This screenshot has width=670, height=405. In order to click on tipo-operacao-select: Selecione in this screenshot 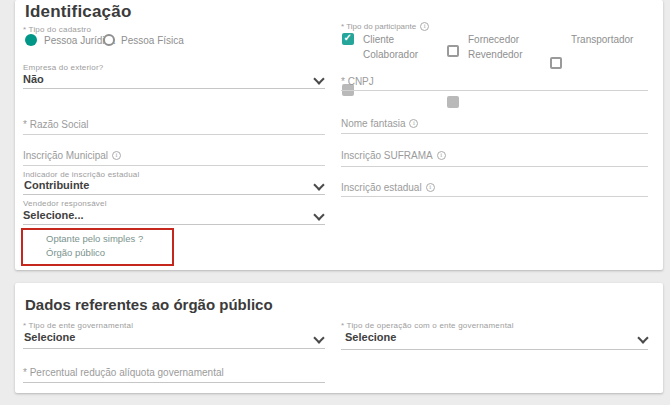, I will do `click(370, 337)`.